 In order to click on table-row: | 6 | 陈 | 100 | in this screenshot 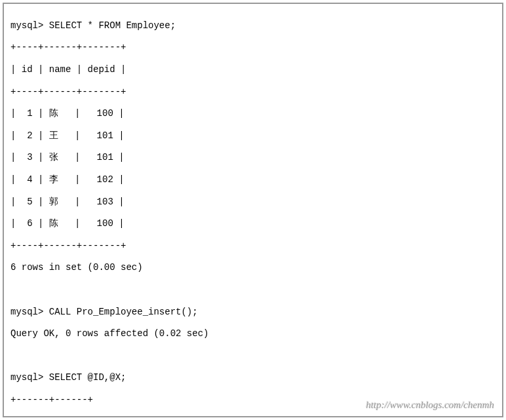, I will do `click(253, 224)`.